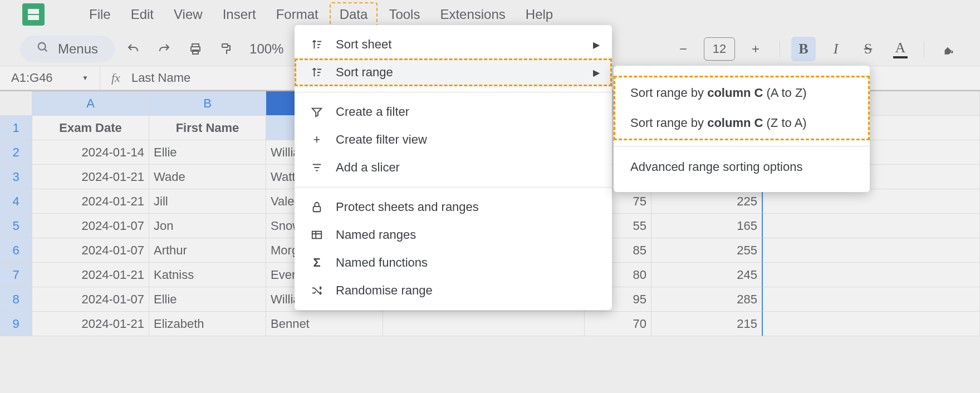 The height and width of the screenshot is (393, 980). What do you see at coordinates (742, 146) in the screenshot?
I see `menu-separator` at bounding box center [742, 146].